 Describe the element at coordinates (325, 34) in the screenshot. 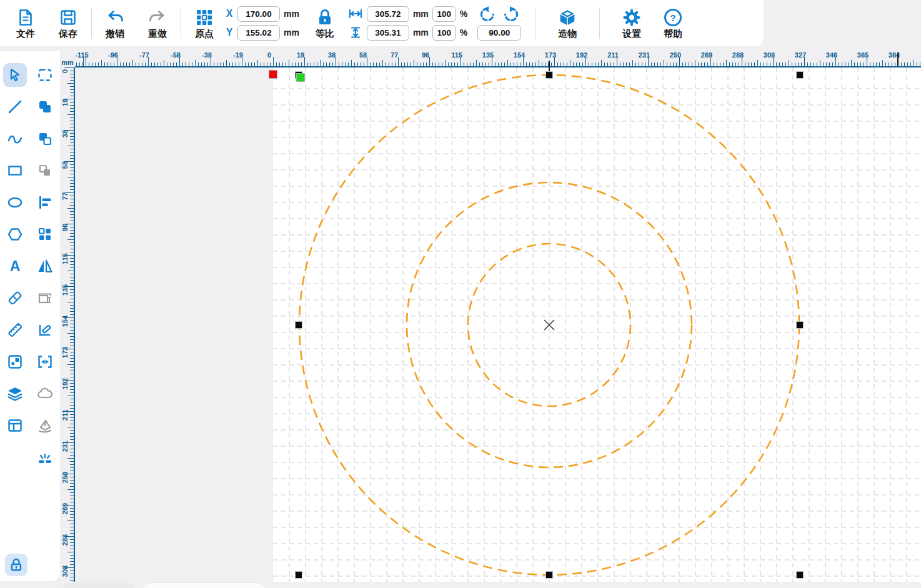

I see `proportional-lock-label: 等比` at that location.